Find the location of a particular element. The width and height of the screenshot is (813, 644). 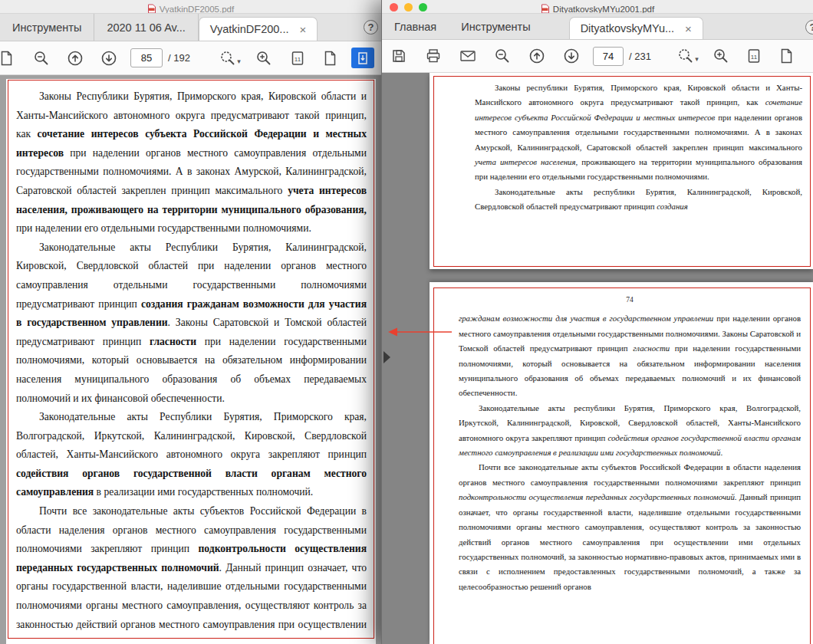

panel-expand-handle is located at coordinates (387, 357).